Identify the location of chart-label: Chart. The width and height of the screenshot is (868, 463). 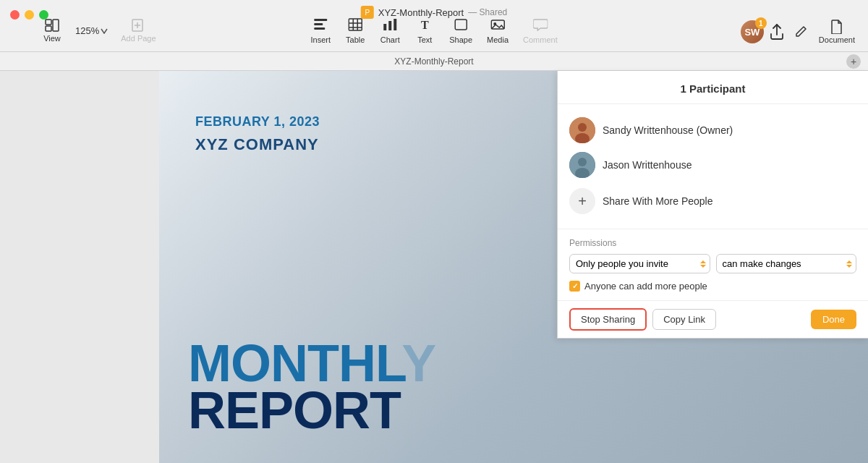
(391, 40).